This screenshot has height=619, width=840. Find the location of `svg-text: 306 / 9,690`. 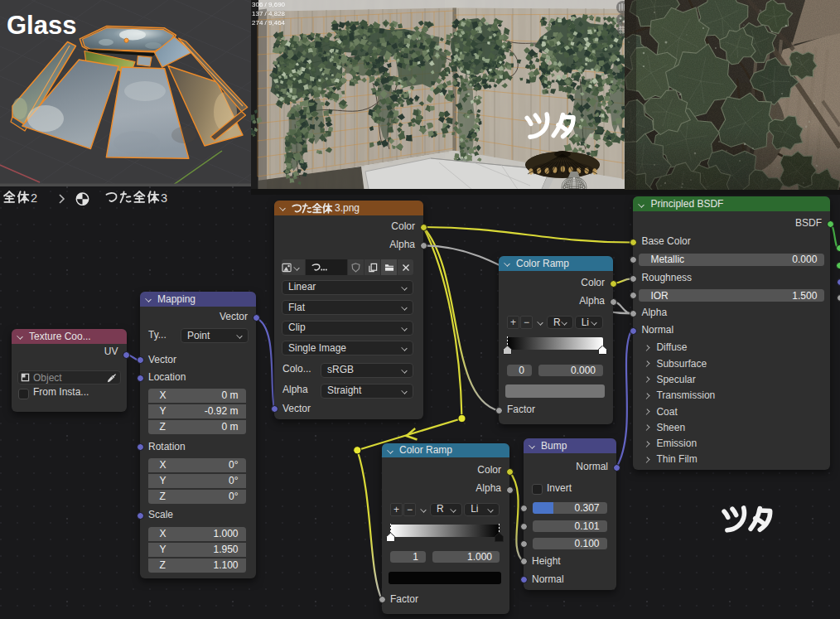

svg-text: 306 / 9,690 is located at coordinates (268, 5).